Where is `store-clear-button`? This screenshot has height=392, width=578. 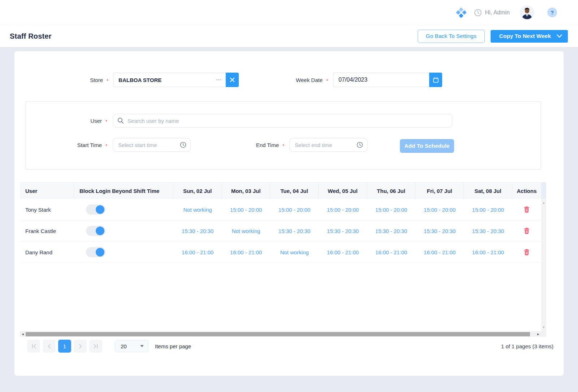
store-clear-button is located at coordinates (232, 80).